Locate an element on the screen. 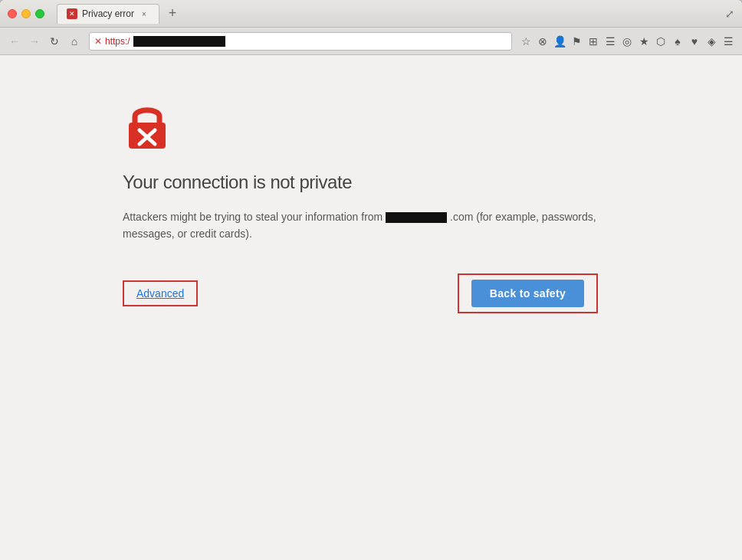  error-title: Your connection is not private is located at coordinates (238, 182).